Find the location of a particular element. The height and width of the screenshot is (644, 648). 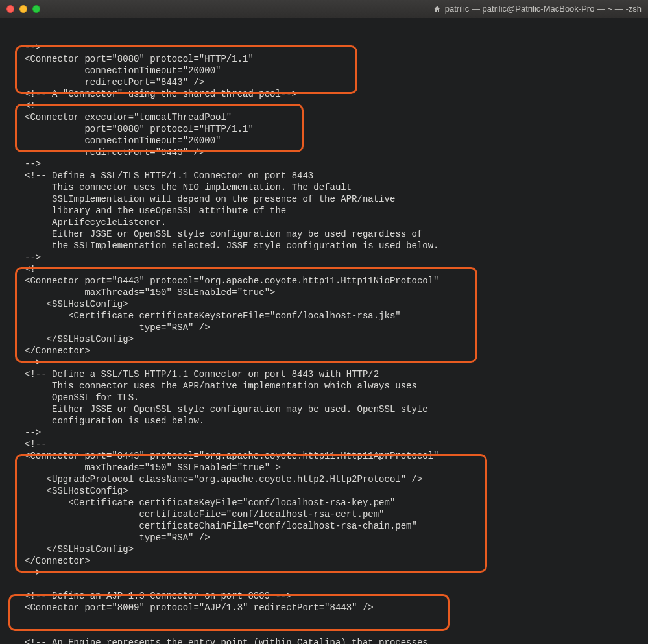

zoom-icon is located at coordinates (36, 9).